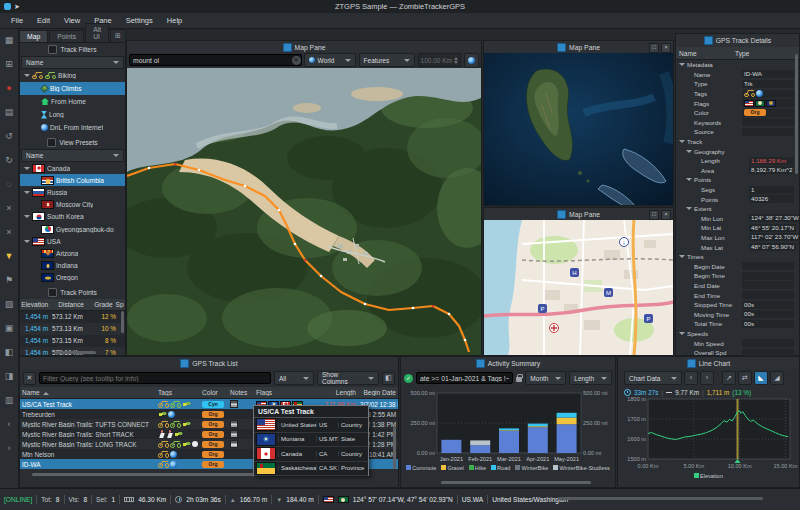  What do you see at coordinates (578, 288) in the screenshot?
I see `street-map-canvas: P H M P i` at bounding box center [578, 288].